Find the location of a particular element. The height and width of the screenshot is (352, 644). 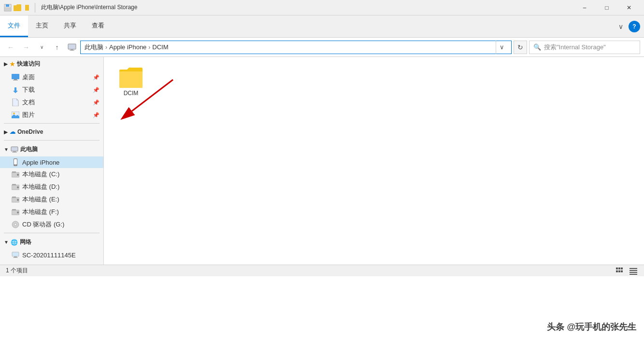

breadcrumb-internal-storage: DCIM is located at coordinates (160, 47).